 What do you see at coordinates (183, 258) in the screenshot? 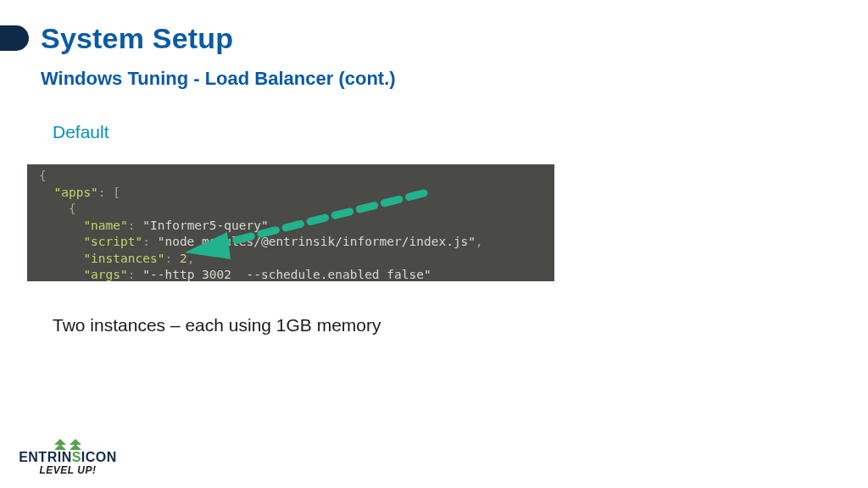
I see `code-val-instances: 2` at bounding box center [183, 258].